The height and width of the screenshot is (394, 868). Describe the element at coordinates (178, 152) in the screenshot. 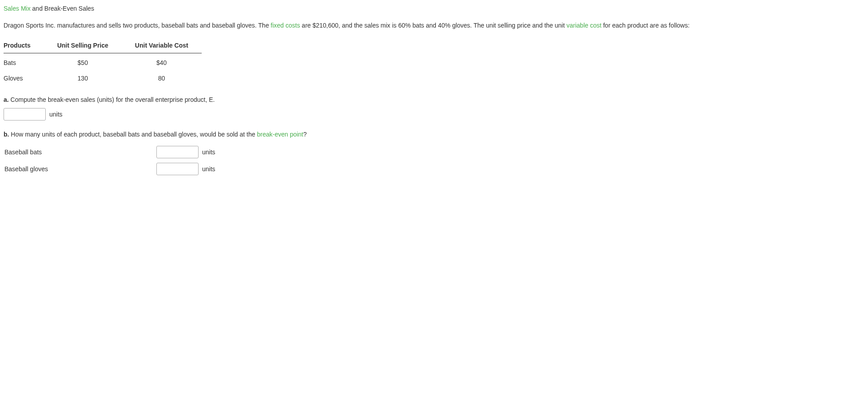

I see `answer-b-bats-input` at that location.